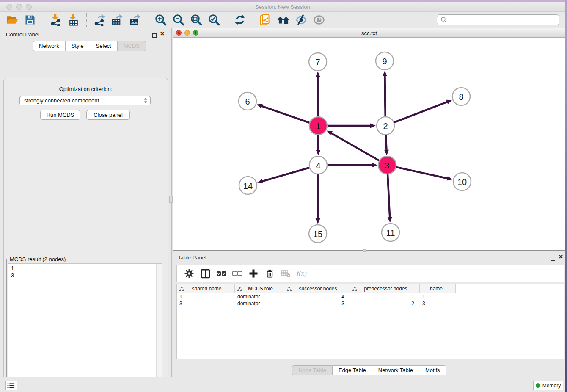  What do you see at coordinates (78, 46) in the screenshot?
I see `tab-style: Style` at bounding box center [78, 46].